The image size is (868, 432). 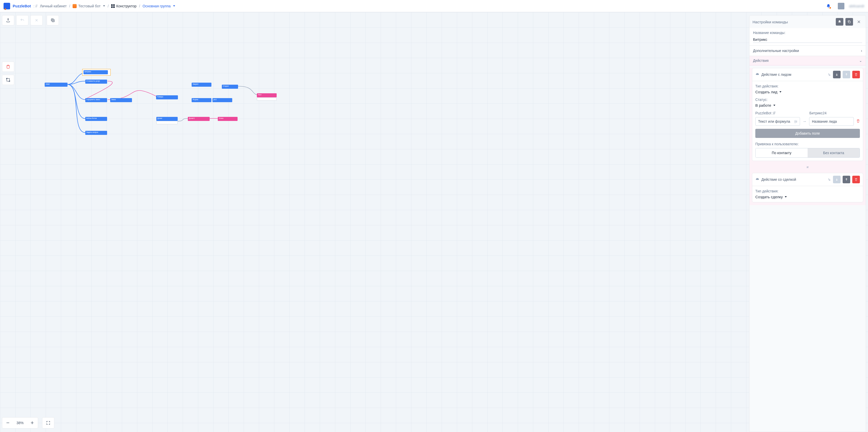 What do you see at coordinates (807, 37) in the screenshot?
I see `name-section: Название команды:` at bounding box center [807, 37].